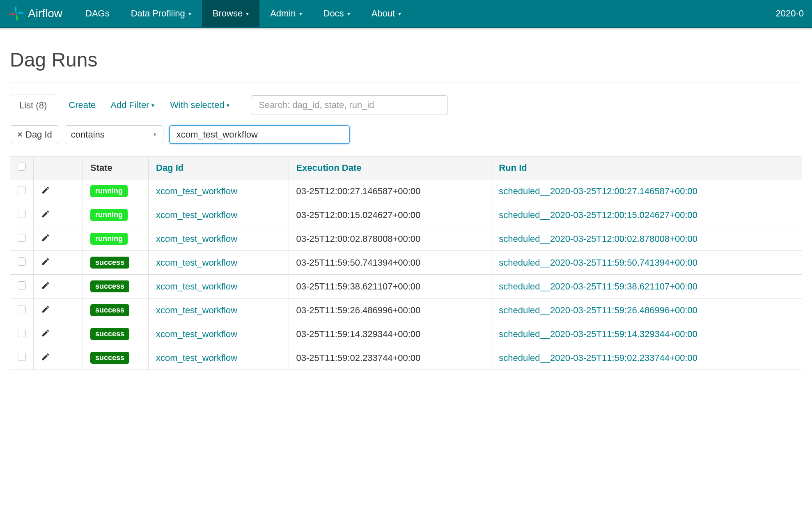  I want to click on airflow-logo-icon, so click(16, 14).